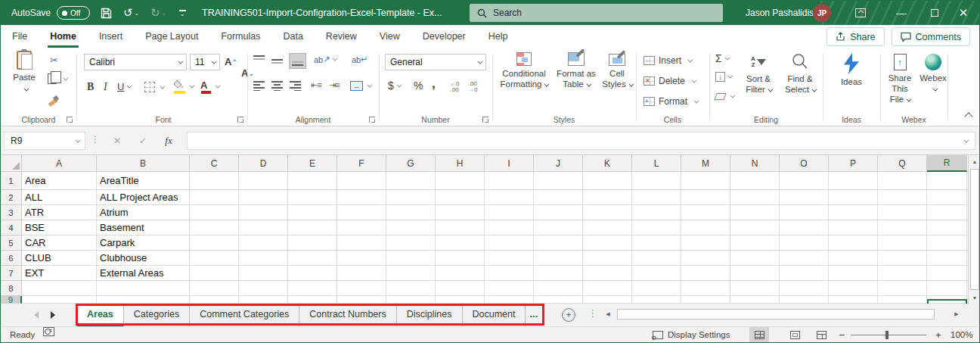 The width and height of the screenshot is (980, 343). Describe the element at coordinates (938, 335) in the screenshot. I see `zoom-in-button: +` at that location.